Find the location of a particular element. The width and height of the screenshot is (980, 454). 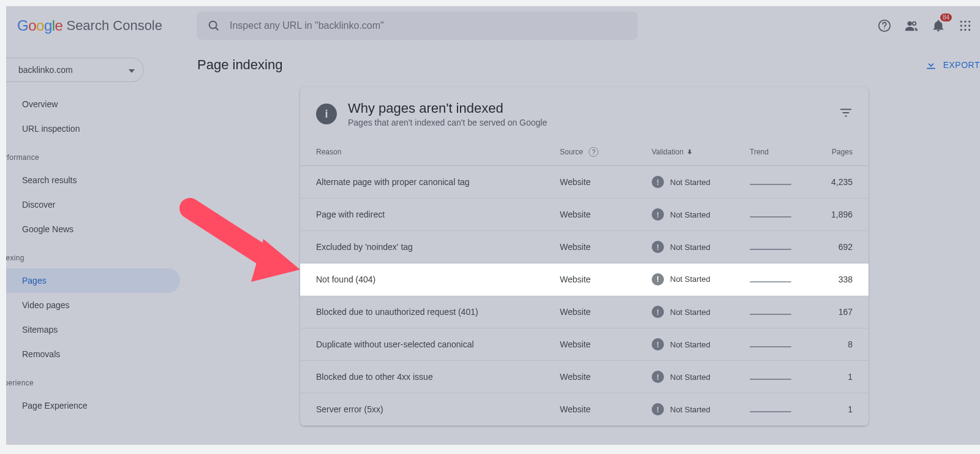

url-inspect-search is located at coordinates (417, 26).